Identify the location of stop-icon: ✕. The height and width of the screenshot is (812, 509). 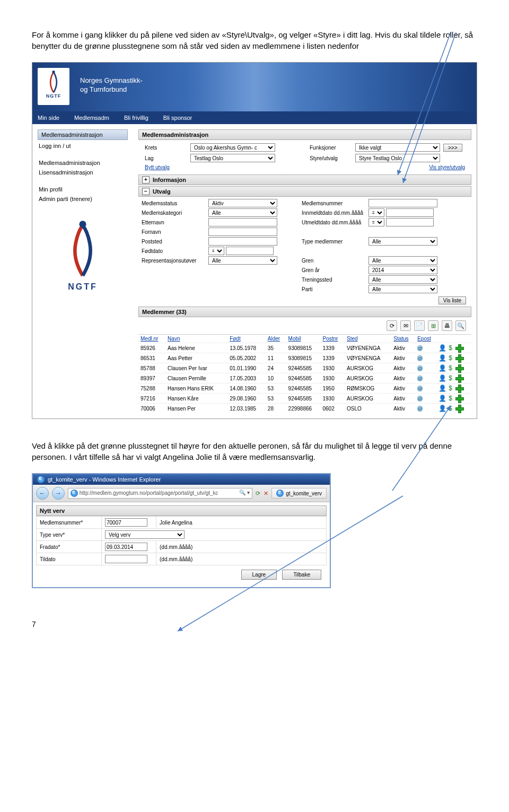
(266, 493).